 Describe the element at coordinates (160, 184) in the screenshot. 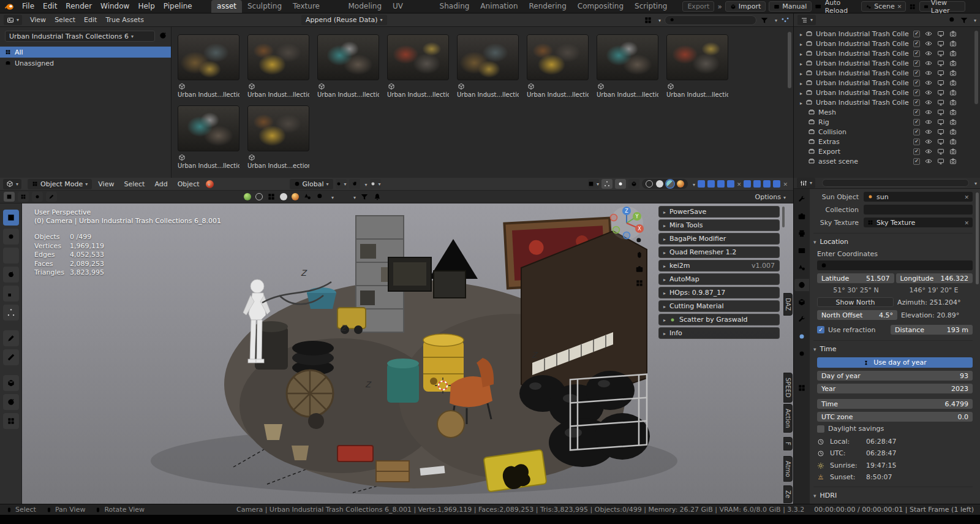

I see `viewport-menu-add: Add` at that location.